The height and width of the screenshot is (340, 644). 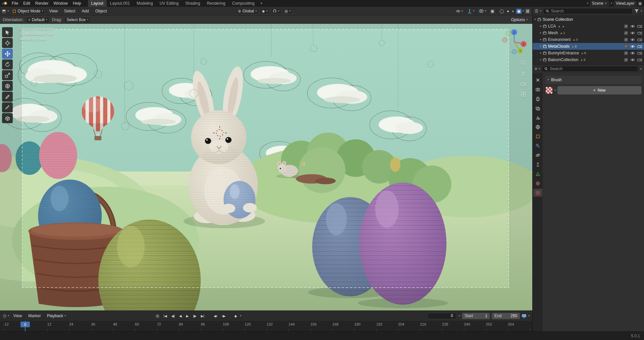 What do you see at coordinates (558, 19) in the screenshot?
I see `collection-name: Scene Collection` at bounding box center [558, 19].